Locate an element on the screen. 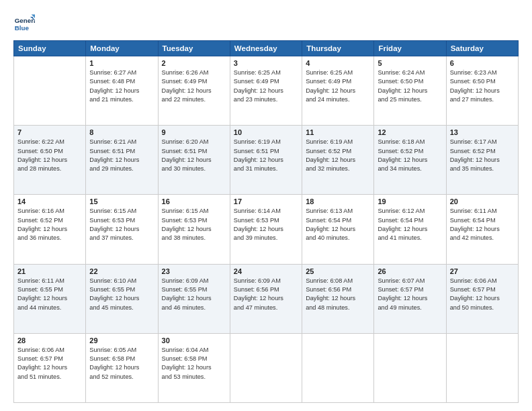 This screenshot has height=411, width=532. day-info: Sunrise: 6:04 AM Sunset: 6:58 PM Dayligh… is located at coordinates (194, 364).